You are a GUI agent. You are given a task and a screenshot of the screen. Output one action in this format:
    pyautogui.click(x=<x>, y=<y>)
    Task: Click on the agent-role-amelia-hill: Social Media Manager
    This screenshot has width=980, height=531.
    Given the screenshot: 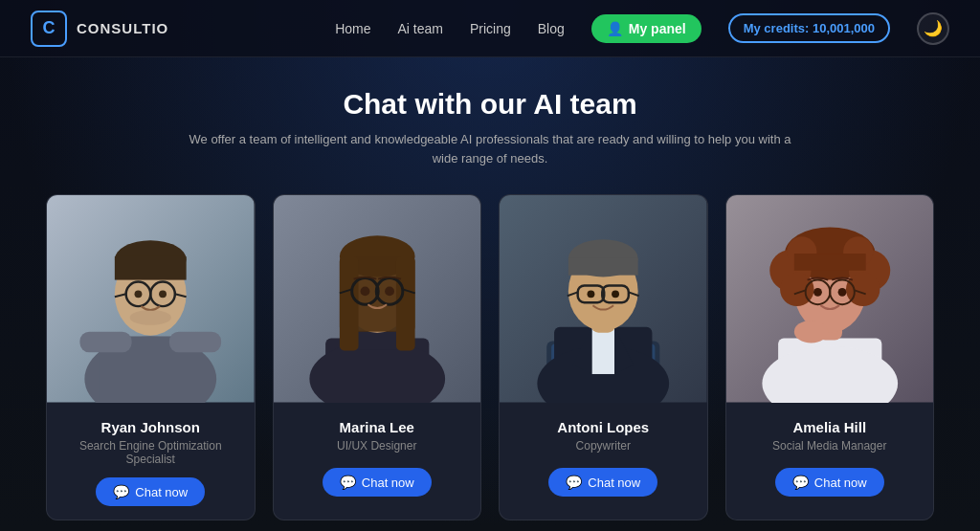 What is the action you would take?
    pyautogui.click(x=831, y=448)
    